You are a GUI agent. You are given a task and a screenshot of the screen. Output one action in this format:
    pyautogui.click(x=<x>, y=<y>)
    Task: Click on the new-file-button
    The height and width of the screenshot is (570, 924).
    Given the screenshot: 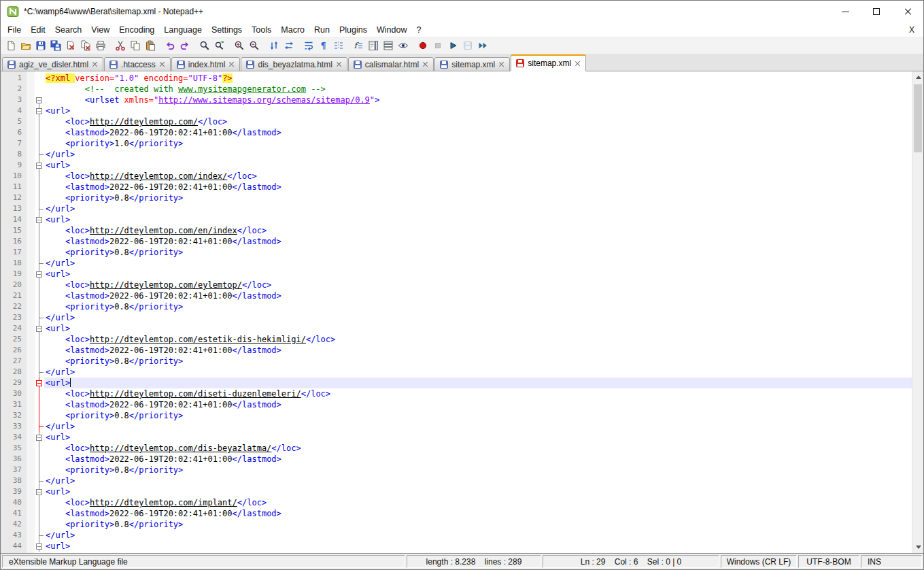 What is the action you would take?
    pyautogui.click(x=11, y=46)
    